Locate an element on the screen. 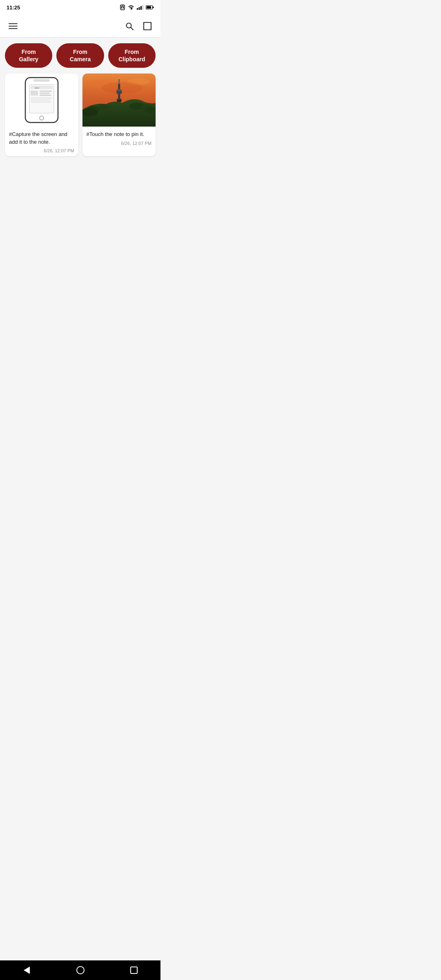 Image resolution: width=441 pixels, height=980 pixels. note-date-1: 6/26, 12:07 PM is located at coordinates (42, 151).